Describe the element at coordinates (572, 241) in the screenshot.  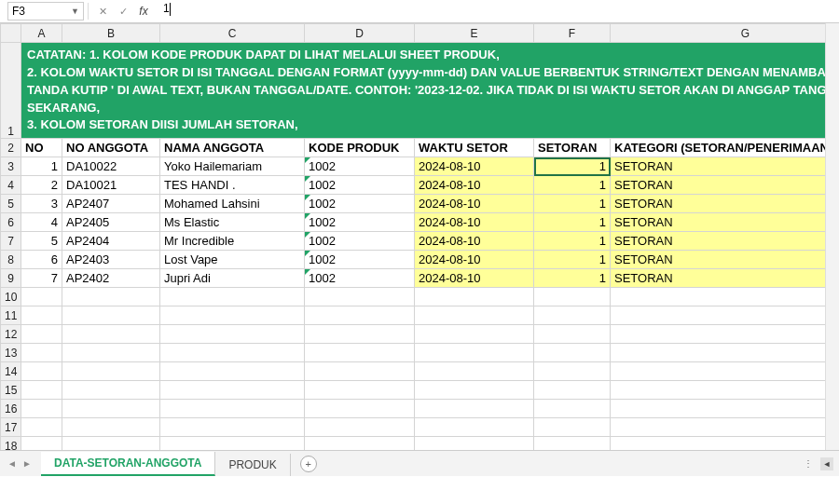
I see `cell-F7: 1` at that location.